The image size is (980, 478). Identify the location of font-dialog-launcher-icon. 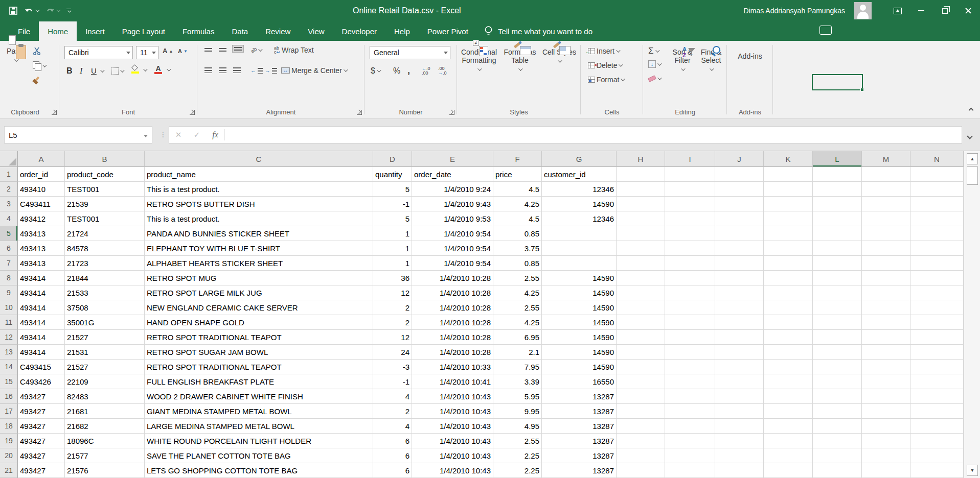
(192, 112).